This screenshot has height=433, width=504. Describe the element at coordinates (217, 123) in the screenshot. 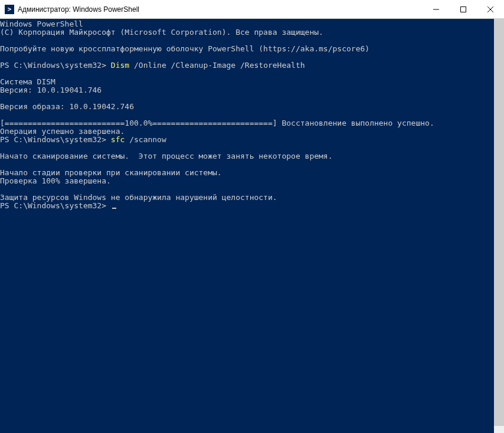

I see `terminal-line: [==========================100.0%=======…` at that location.